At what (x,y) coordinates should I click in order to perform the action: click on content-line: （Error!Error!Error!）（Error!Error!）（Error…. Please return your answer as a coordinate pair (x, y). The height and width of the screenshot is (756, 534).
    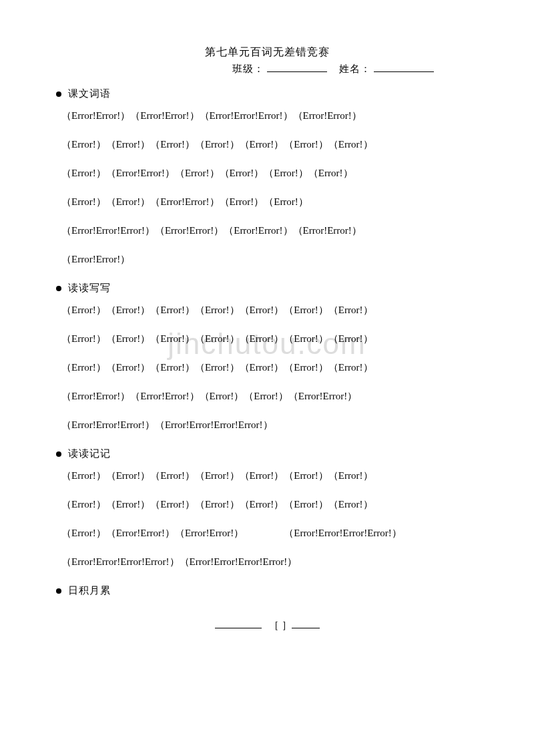
    Looking at the image, I should click on (272, 231).